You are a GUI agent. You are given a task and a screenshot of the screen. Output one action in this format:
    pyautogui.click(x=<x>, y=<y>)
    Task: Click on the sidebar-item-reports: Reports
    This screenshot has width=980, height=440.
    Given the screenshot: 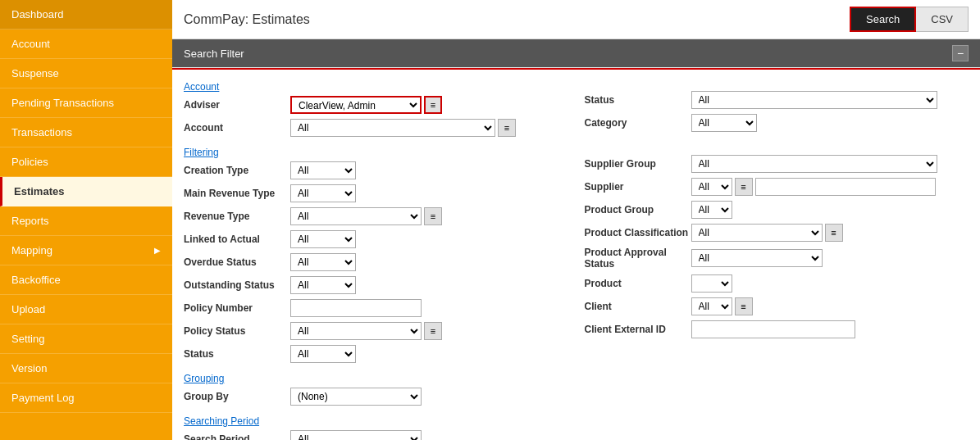 What is the action you would take?
    pyautogui.click(x=86, y=221)
    